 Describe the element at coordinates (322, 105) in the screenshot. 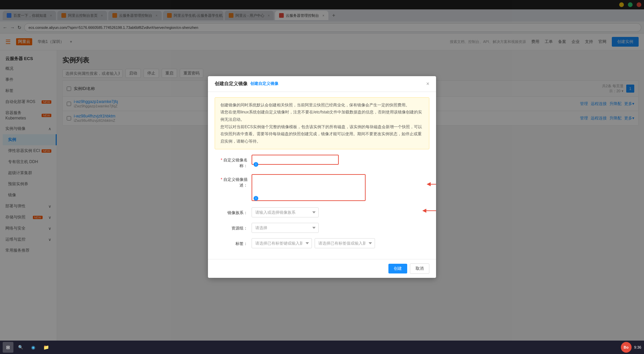

I see `notice-line-1: 创建镜像的同时系统默认会创建相关快照，当前阿里云快照已经商业化，保有镜像会产生一…` at that location.